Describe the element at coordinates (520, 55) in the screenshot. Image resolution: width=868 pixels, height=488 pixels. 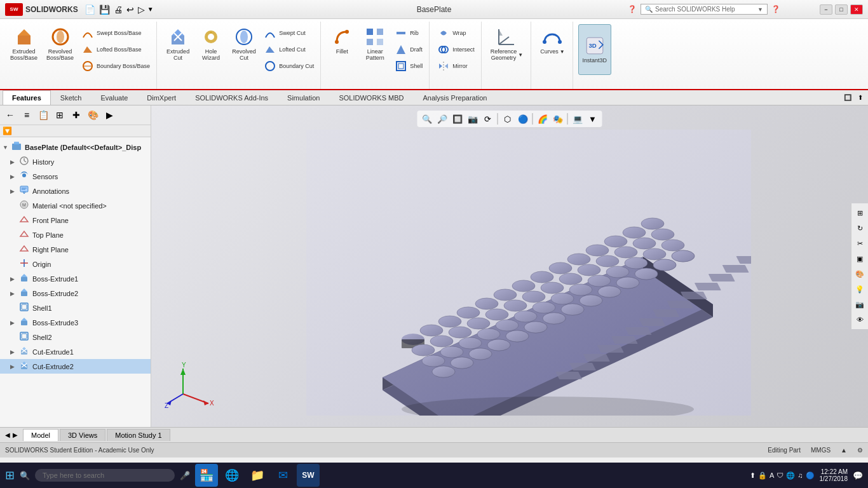
I see `ref-geom-dropdown-icon: ▼` at that location.